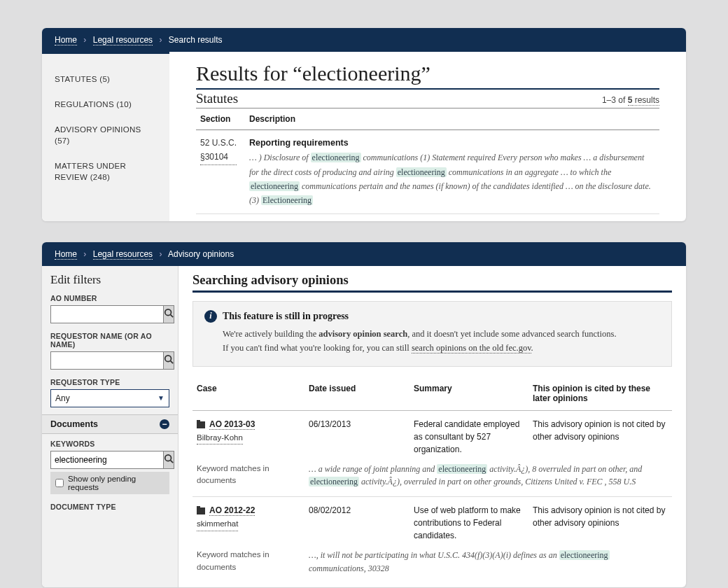 The height and width of the screenshot is (588, 728). What do you see at coordinates (110, 340) in the screenshot?
I see `label-requestor-name: REQUESTOR NAME (OR AO NAME)` at bounding box center [110, 340].